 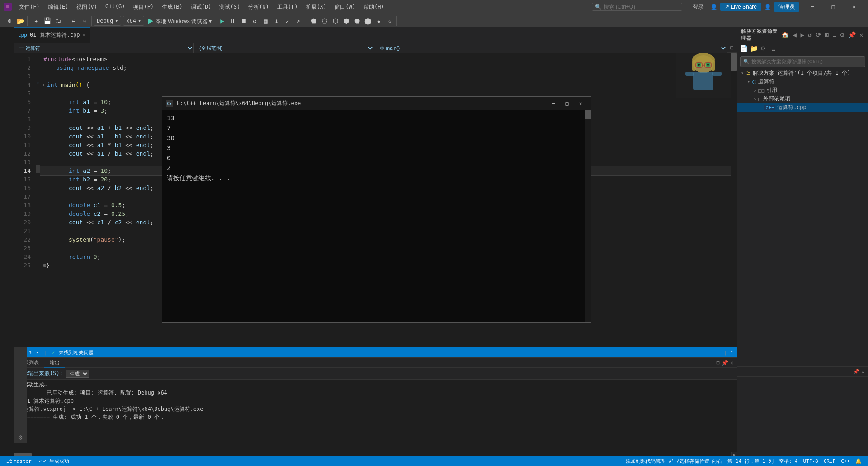 I want to click on console-maximize-btn: □, so click(x=567, y=104).